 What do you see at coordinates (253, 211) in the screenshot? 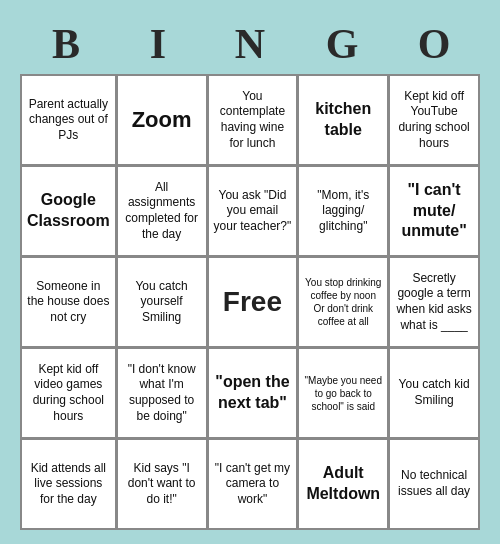
I see `bingo-cell: You ask "Did you email your teacher?"` at bounding box center [253, 211].